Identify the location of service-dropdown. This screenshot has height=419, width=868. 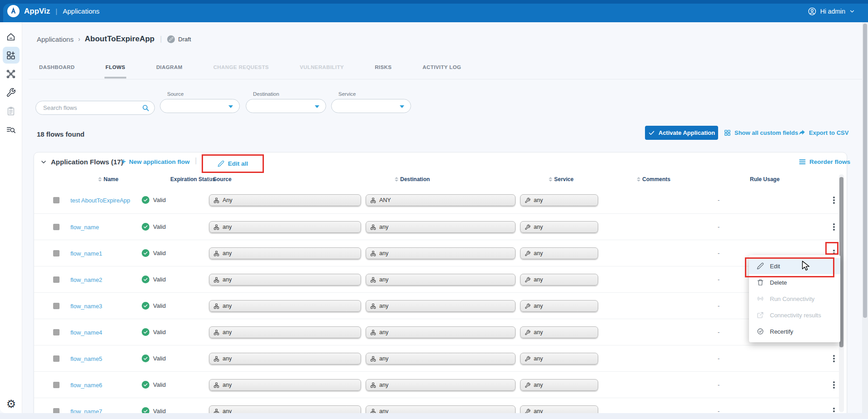
(371, 106).